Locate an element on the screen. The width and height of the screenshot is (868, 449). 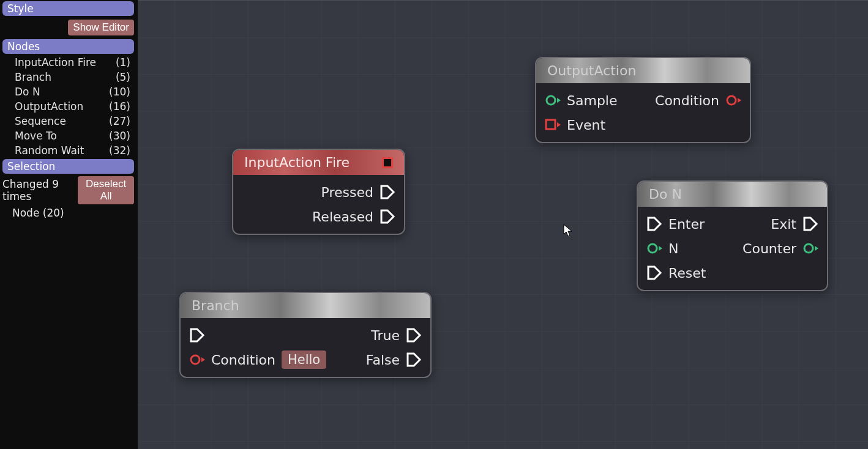
show-editor-button: Show Editor is located at coordinates (101, 28).